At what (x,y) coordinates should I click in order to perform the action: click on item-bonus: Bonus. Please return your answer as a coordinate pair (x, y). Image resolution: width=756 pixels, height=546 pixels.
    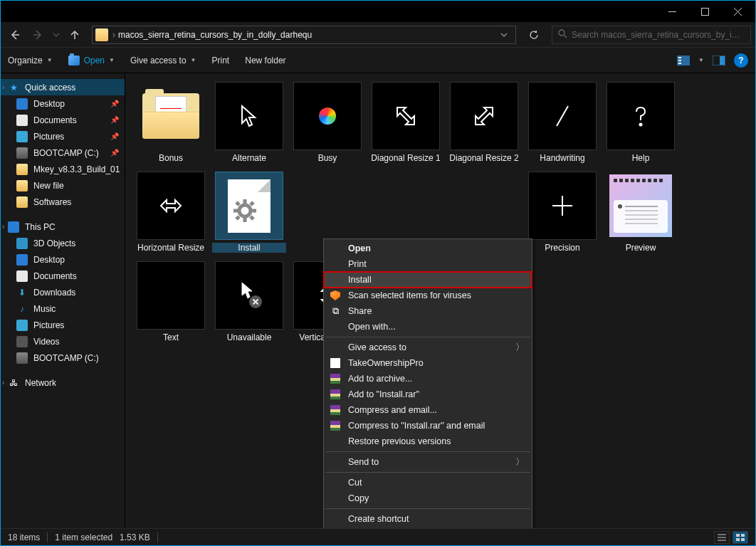
    Looking at the image, I should click on (171, 122).